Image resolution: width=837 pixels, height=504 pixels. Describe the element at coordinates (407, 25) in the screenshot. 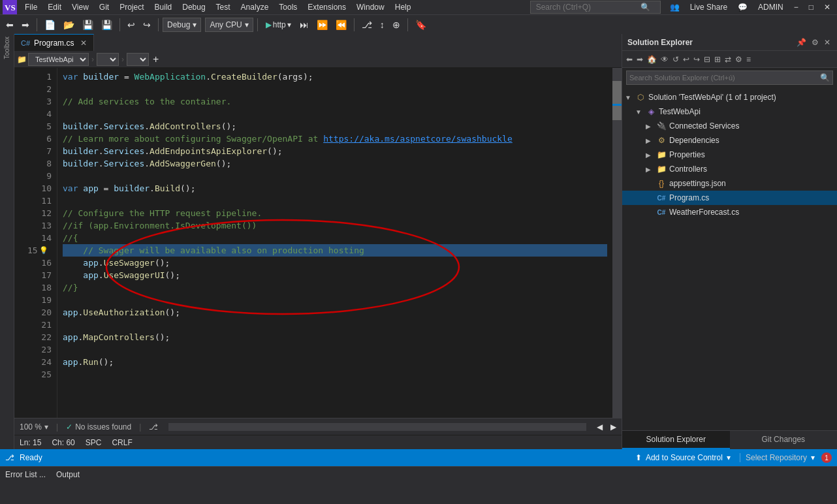

I see `tb-sep6` at that location.